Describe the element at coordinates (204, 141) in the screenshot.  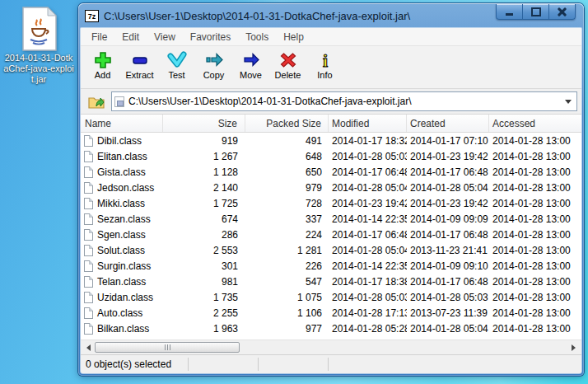
I see `file-size: 919` at that location.